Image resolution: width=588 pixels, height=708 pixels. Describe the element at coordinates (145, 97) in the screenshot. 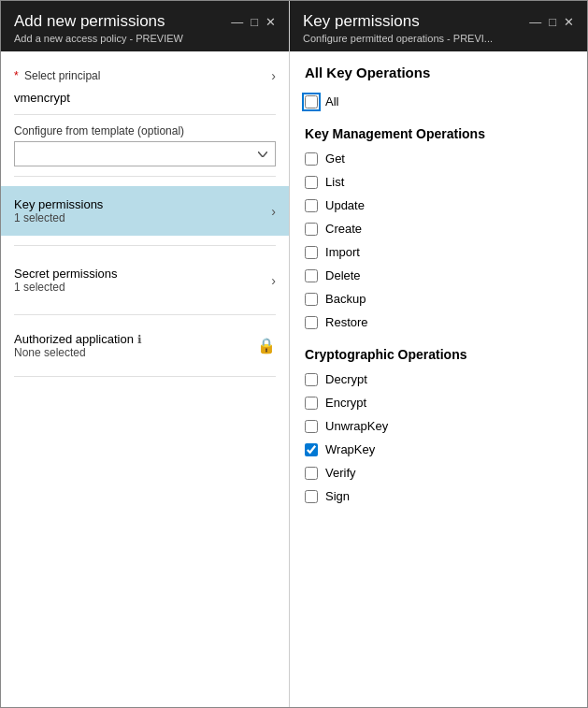

I see `principal-value: vmencrypt` at that location.